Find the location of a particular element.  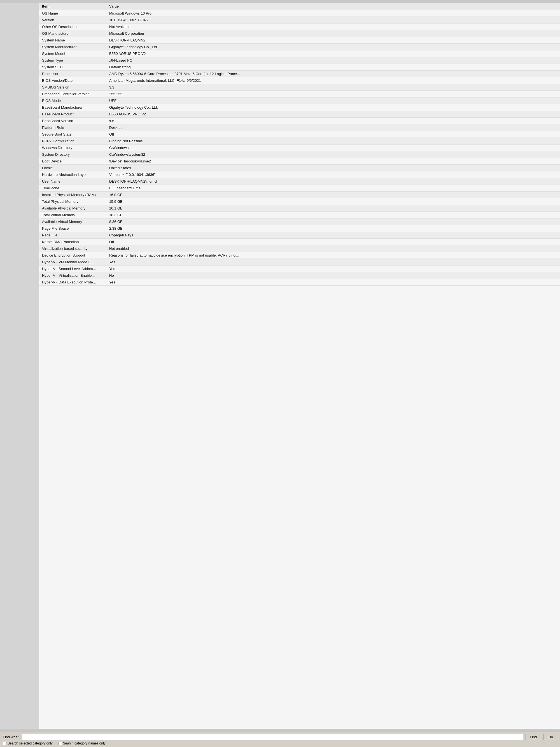

table-cell-item: System Type is located at coordinates (73, 60).